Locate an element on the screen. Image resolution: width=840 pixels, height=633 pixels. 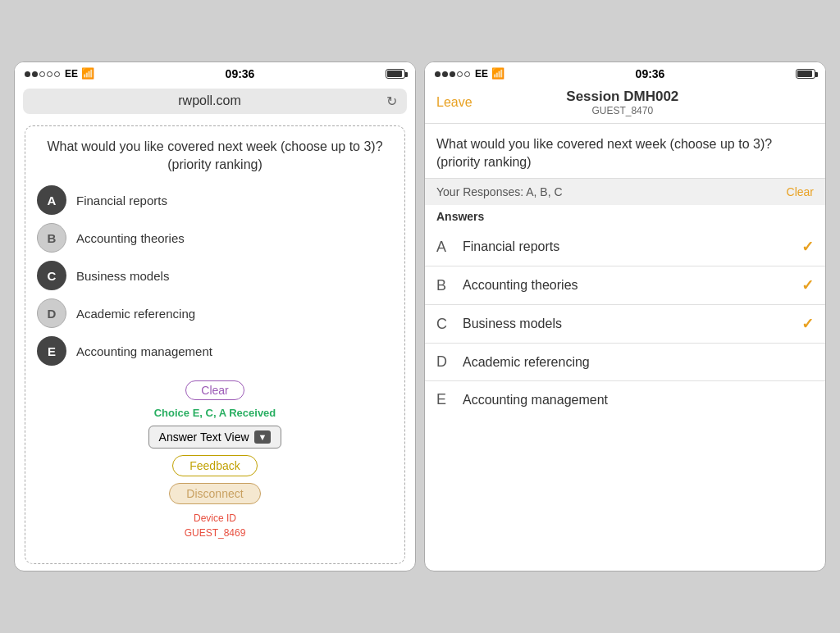
time-display: 09:36 is located at coordinates (240, 74).